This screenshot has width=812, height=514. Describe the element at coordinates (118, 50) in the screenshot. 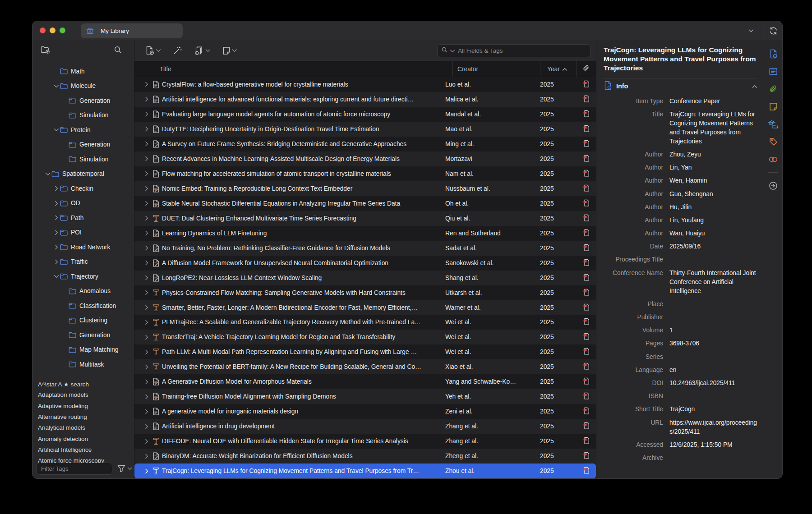

I see `collections-search-icon` at that location.